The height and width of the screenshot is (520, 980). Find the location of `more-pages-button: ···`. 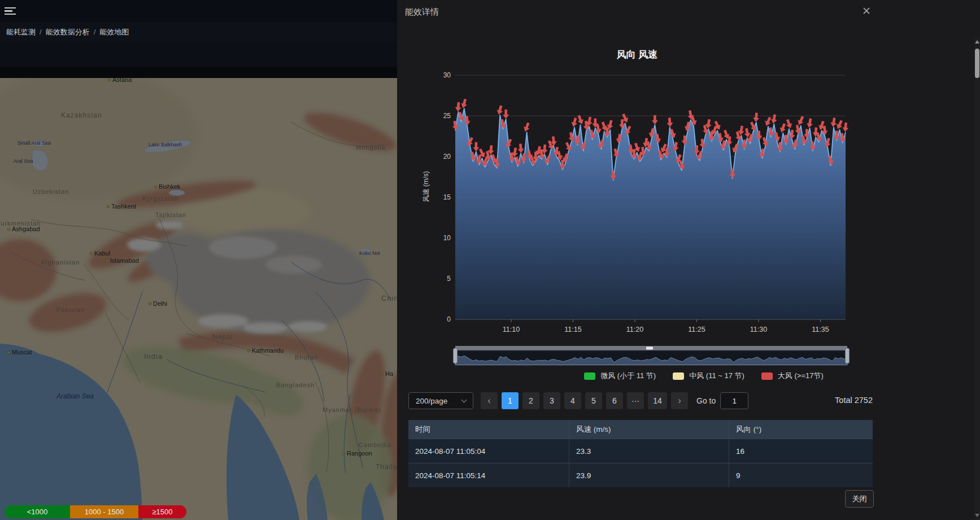

more-pages-button: ··· is located at coordinates (635, 401).